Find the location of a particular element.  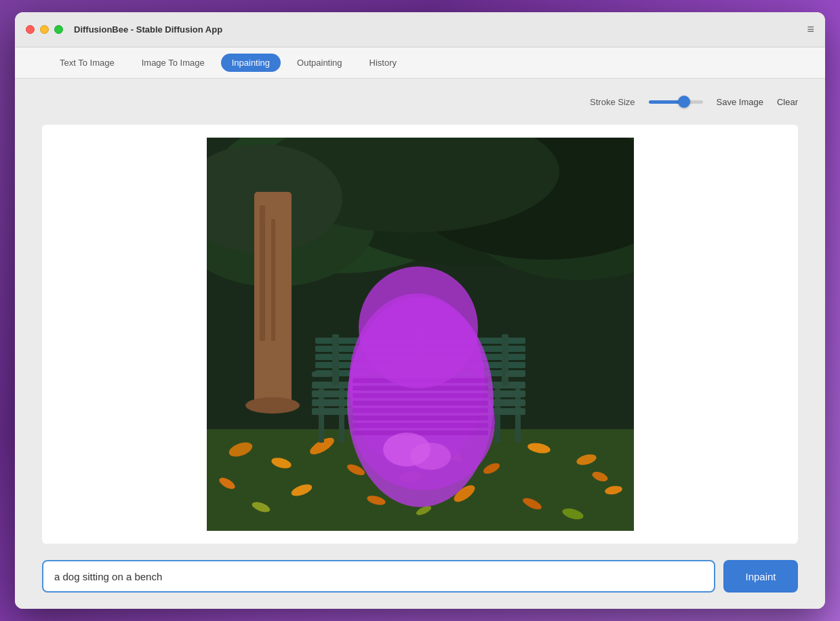

tab-image-to-image: Image To Image is located at coordinates (174, 62).